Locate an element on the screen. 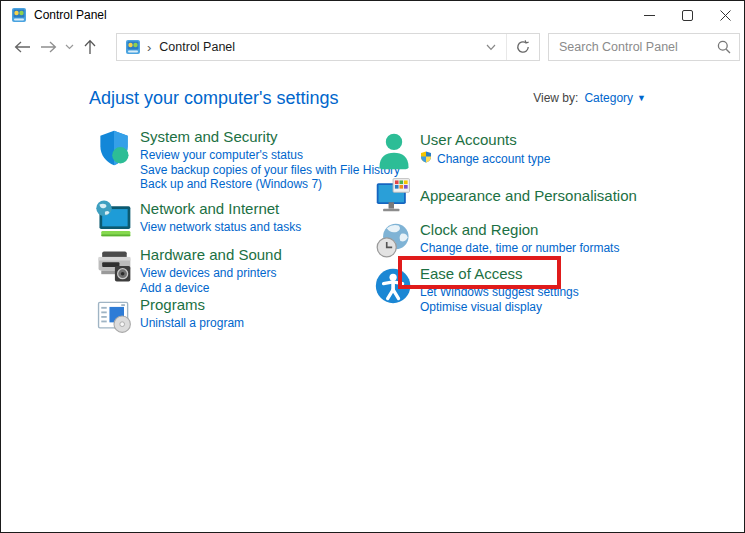  task-link: Save backup copies of your files with Fi… is located at coordinates (270, 170).